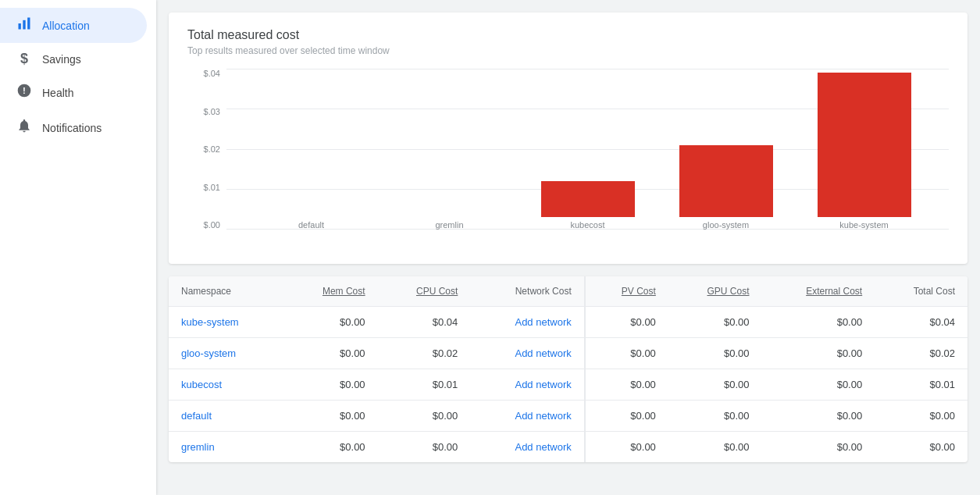 This screenshot has height=495, width=980. I want to click on bar-label-kubecost: kubecost, so click(587, 225).